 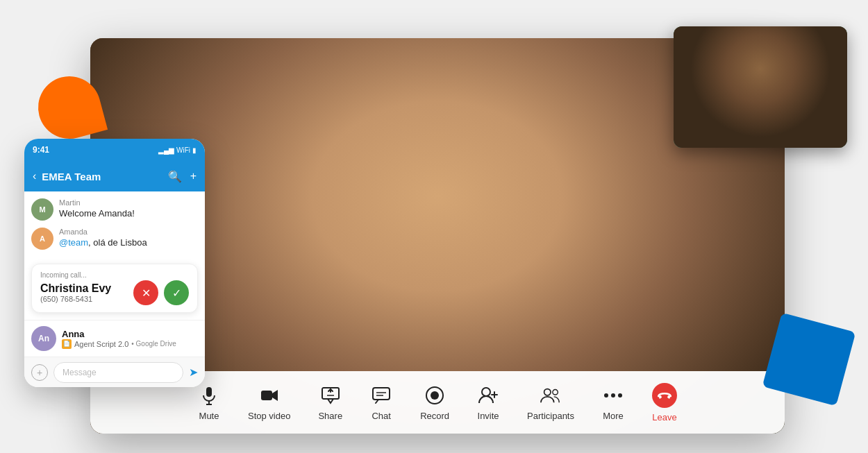 What do you see at coordinates (435, 395) in the screenshot?
I see `record-circle-icon` at bounding box center [435, 395].